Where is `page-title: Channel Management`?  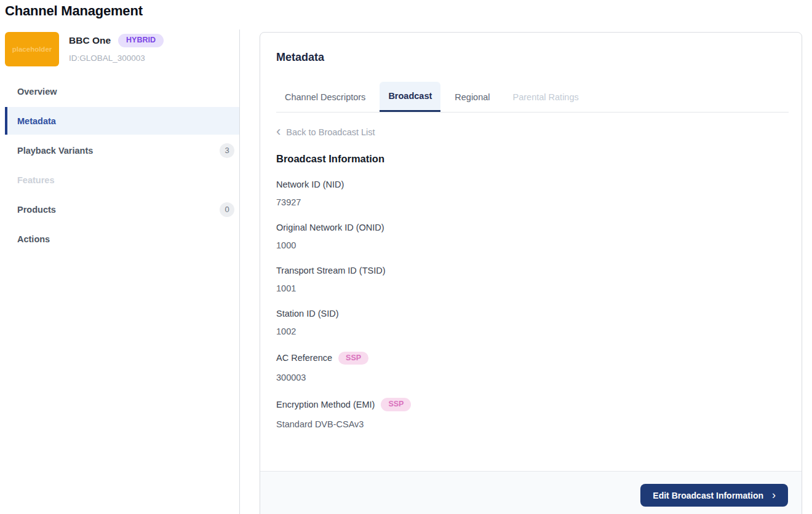 page-title: Channel Management is located at coordinates (74, 11).